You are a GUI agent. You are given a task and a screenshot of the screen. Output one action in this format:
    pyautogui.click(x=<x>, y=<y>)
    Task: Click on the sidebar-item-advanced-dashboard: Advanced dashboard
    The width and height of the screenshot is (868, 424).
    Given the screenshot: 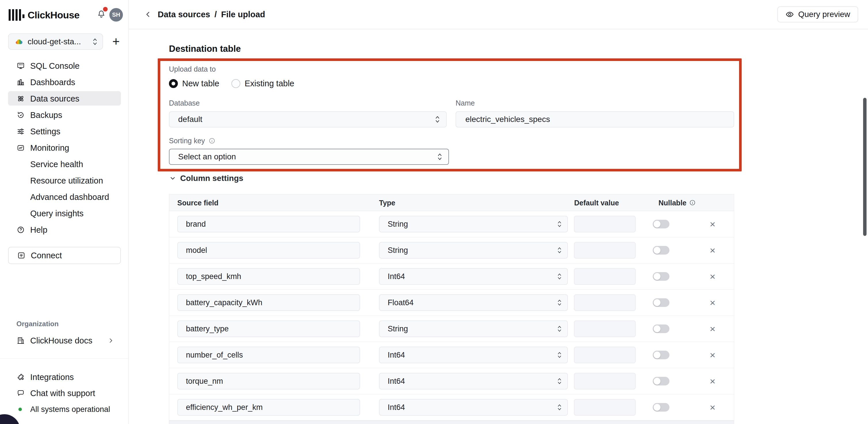 What is the action you would take?
    pyautogui.click(x=64, y=197)
    